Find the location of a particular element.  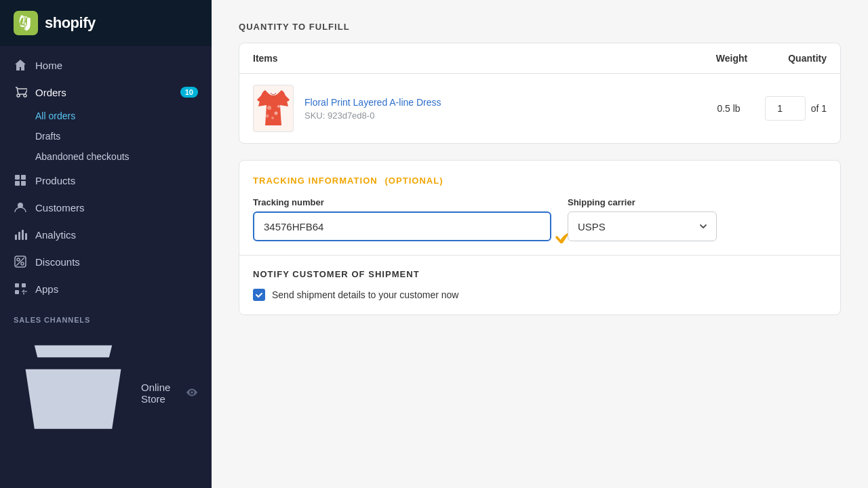

orders-subnav: All orders Drafts Abandoned checkouts is located at coordinates (106, 136).